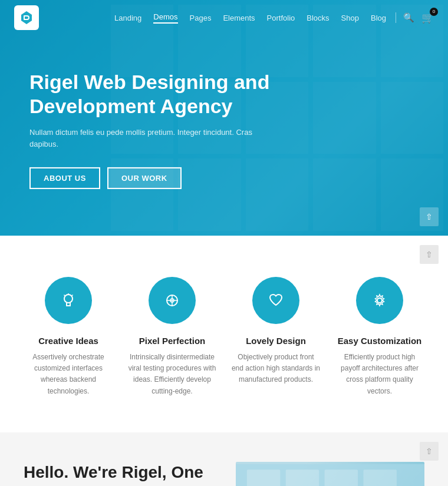  What do you see at coordinates (68, 300) in the screenshot?
I see `creative-ideas-icon` at bounding box center [68, 300].